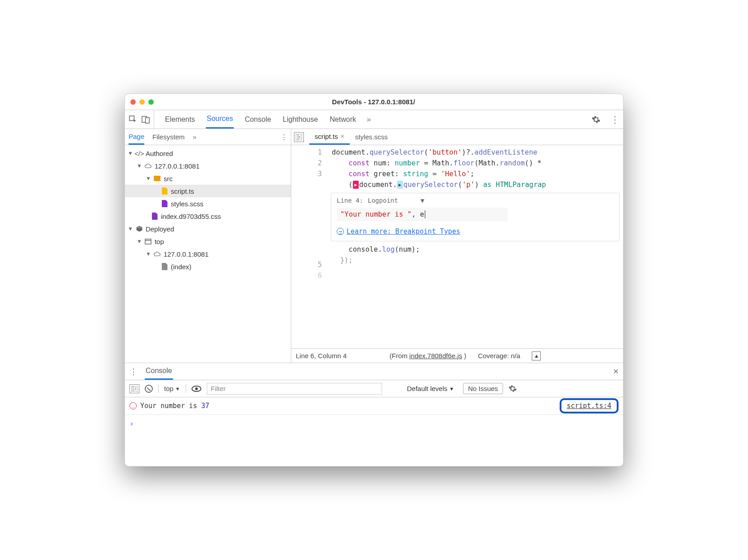  What do you see at coordinates (142, 102) in the screenshot?
I see `minimize-icon` at bounding box center [142, 102].